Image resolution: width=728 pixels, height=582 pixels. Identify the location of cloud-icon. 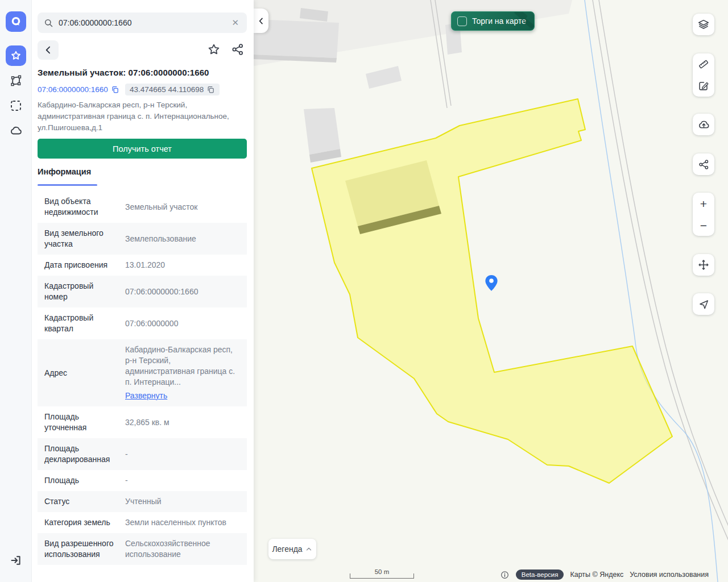
(16, 131).